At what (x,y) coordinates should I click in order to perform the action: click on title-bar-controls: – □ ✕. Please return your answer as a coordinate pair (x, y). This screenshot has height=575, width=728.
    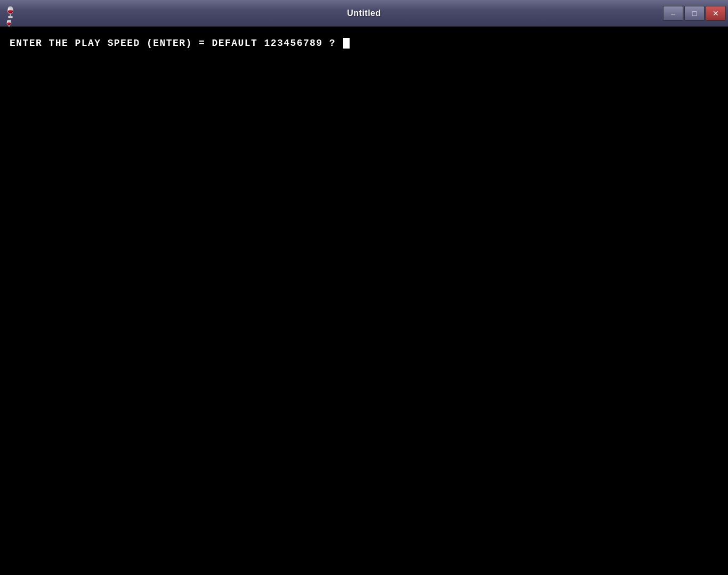
    Looking at the image, I should click on (694, 13).